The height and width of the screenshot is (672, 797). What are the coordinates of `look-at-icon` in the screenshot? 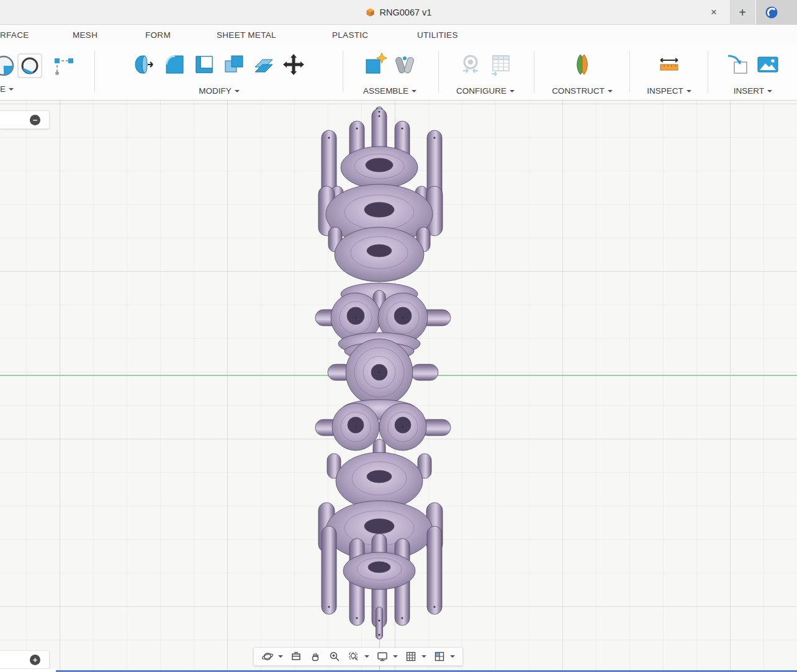 It's located at (296, 656).